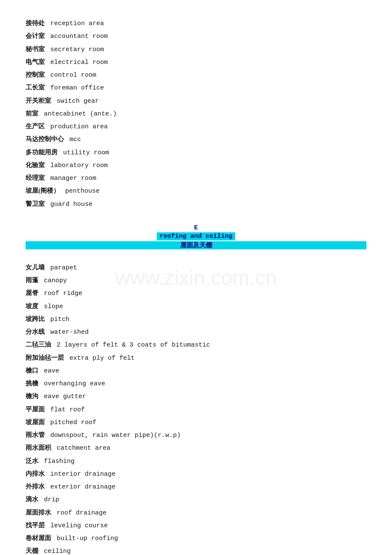 Image resolution: width=392 pixels, height=555 pixels. Describe the element at coordinates (72, 75) in the screenshot. I see `english-term: control room` at that location.